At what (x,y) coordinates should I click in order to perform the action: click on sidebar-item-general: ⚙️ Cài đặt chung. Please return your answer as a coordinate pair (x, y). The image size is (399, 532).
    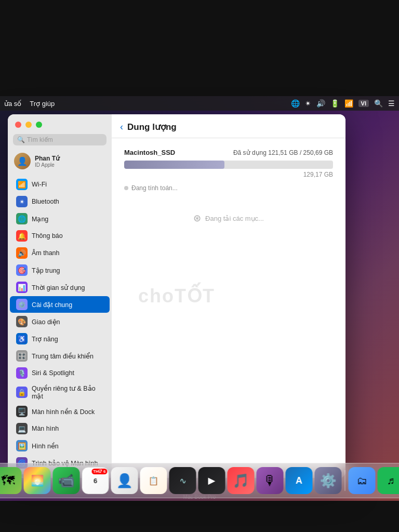
    Looking at the image, I should click on (60, 304).